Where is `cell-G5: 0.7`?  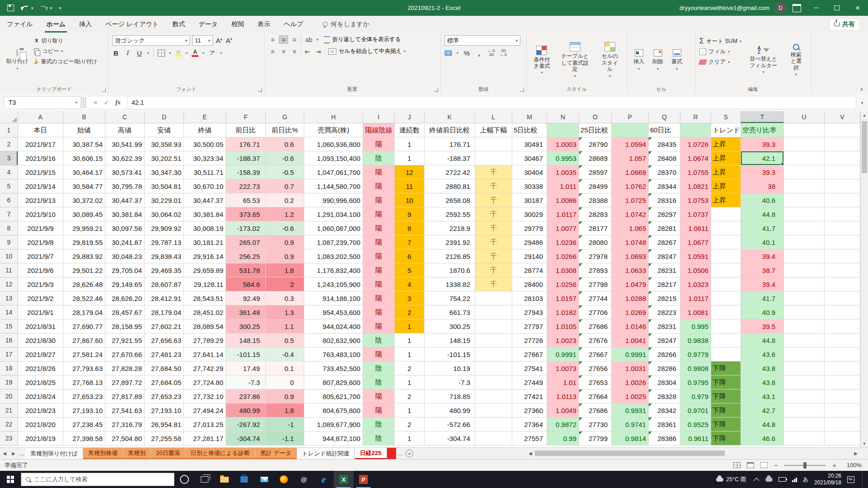 cell-G5: 0.7 is located at coordinates (285, 186).